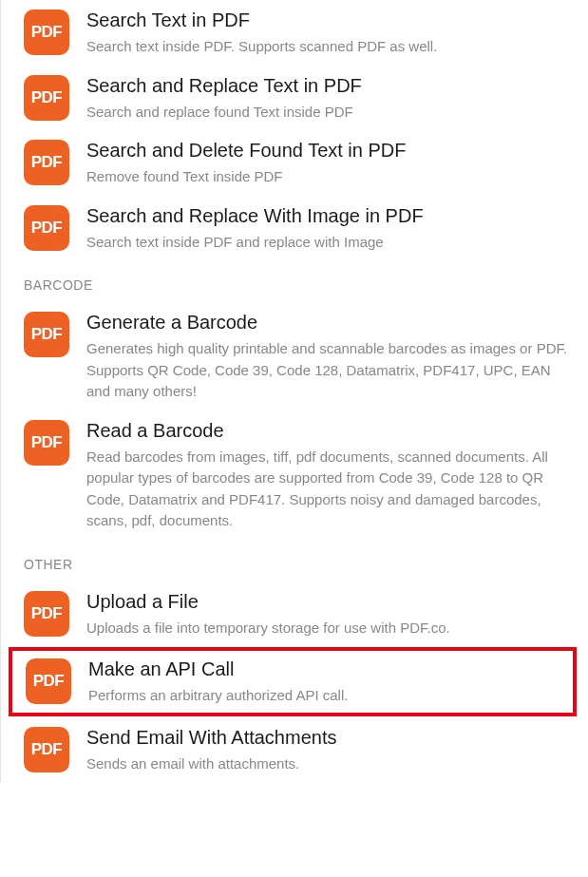  Describe the element at coordinates (329, 323) in the screenshot. I see `action-title: Generate a Barcode` at that location.